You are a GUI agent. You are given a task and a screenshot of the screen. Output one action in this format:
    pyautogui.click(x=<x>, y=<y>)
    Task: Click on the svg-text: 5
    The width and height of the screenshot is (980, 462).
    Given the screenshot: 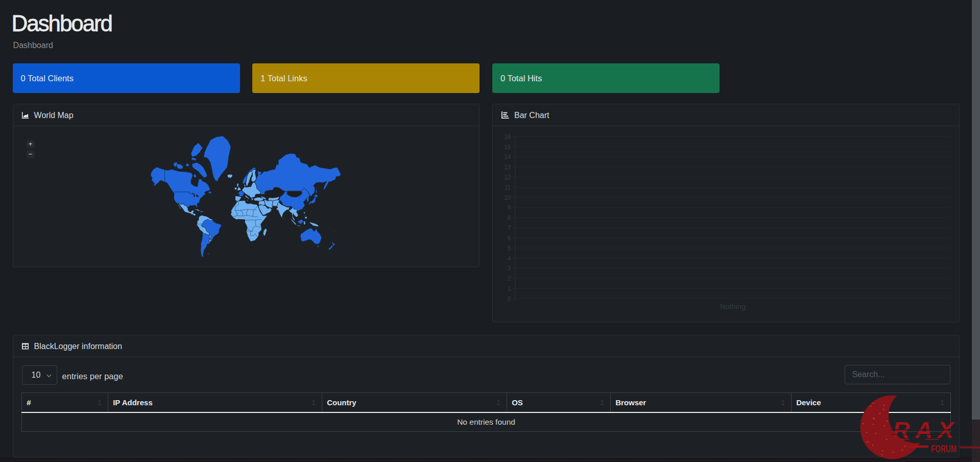 What is the action you would take?
    pyautogui.click(x=510, y=248)
    